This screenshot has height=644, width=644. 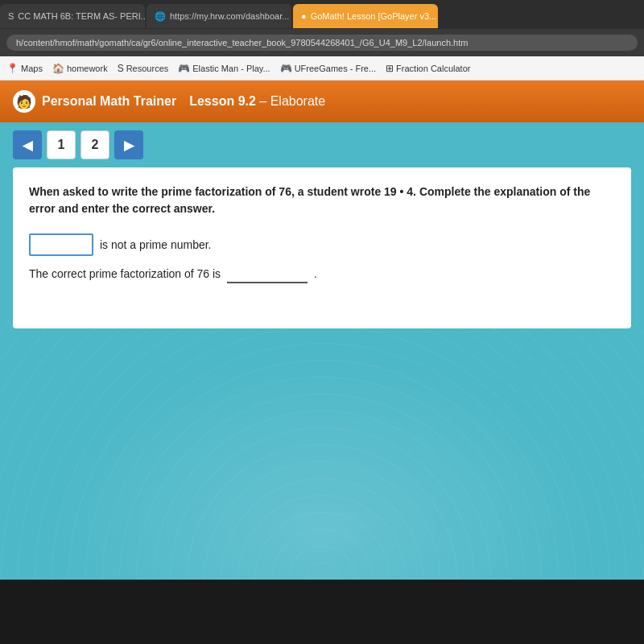 What do you see at coordinates (184, 68) in the screenshot?
I see `elastic-icon: 🎮` at bounding box center [184, 68].